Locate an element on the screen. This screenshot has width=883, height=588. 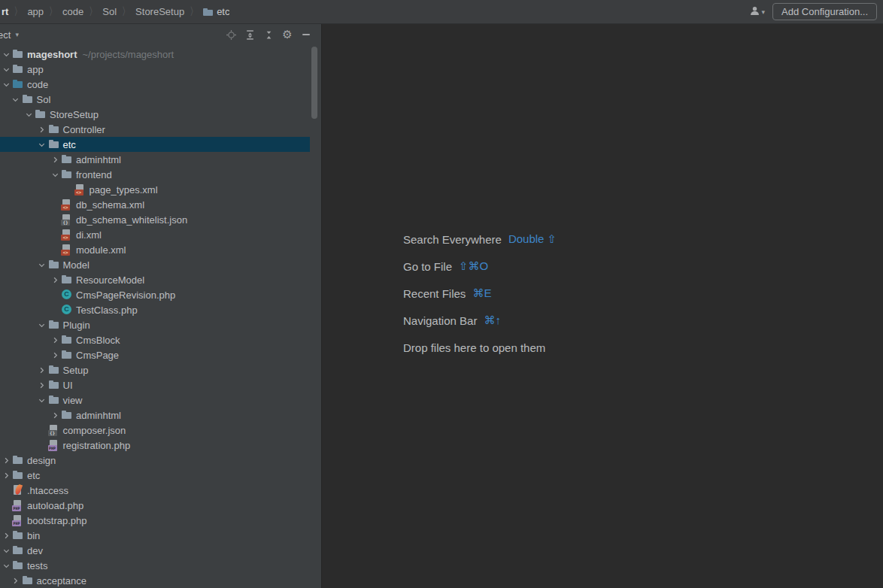
expand-all-icon is located at coordinates (250, 35).